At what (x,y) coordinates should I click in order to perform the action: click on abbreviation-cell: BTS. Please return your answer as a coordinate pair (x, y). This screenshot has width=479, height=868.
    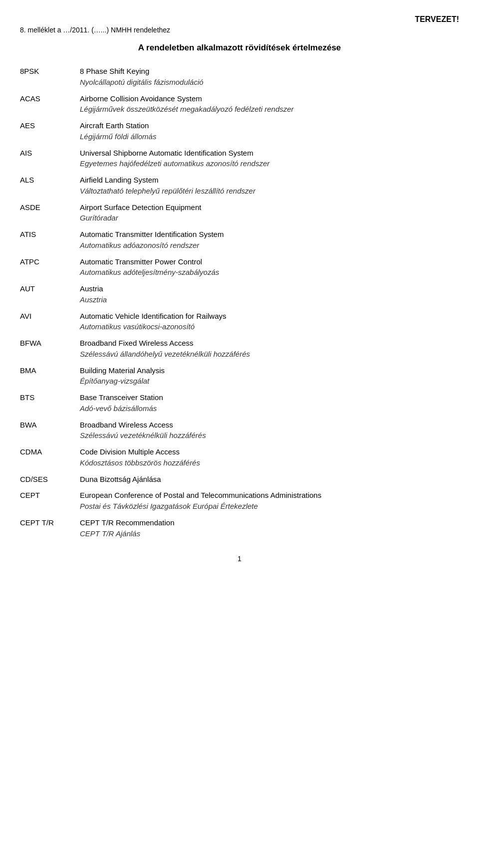
    Looking at the image, I should click on (50, 403).